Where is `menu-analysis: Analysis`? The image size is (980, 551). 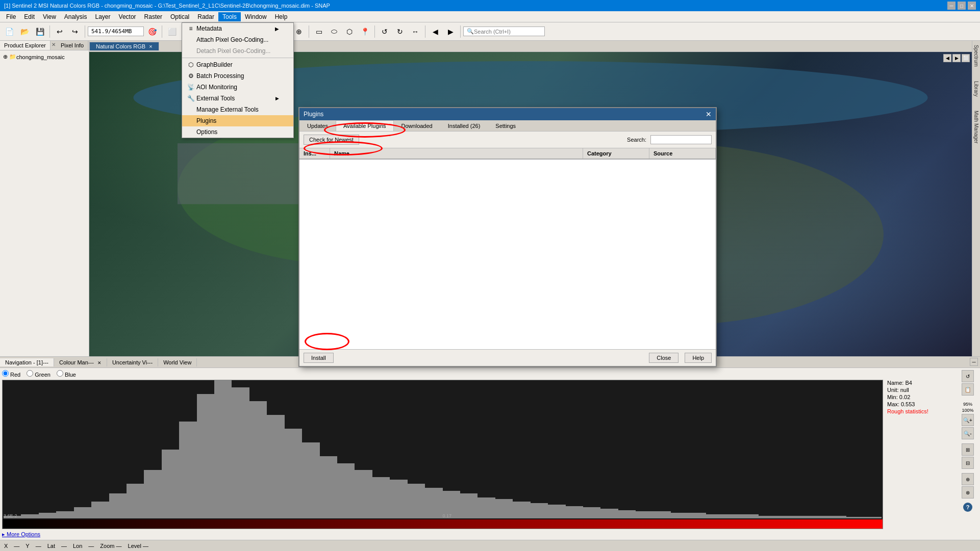
menu-analysis: Analysis is located at coordinates (76, 17).